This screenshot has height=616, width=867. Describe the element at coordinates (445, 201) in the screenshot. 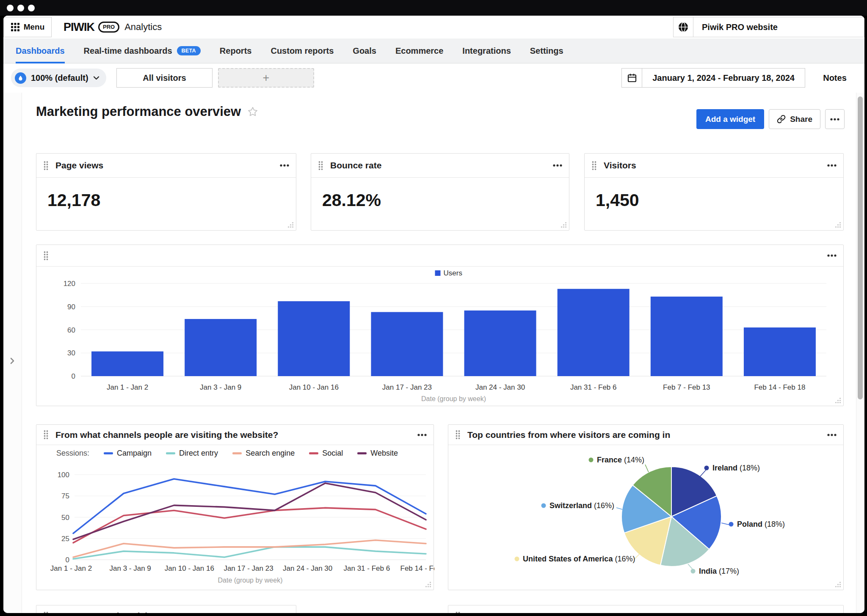

I see `kpi-value: 28.12%` at that location.